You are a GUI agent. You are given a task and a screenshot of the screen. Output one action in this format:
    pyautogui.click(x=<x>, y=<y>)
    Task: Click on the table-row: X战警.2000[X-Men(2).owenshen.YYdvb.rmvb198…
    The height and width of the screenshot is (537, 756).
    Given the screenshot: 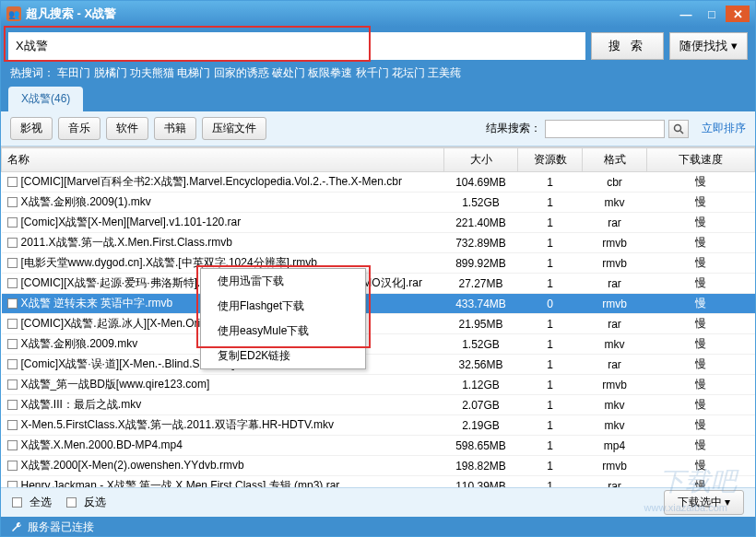 What is the action you would take?
    pyautogui.click(x=378, y=466)
    